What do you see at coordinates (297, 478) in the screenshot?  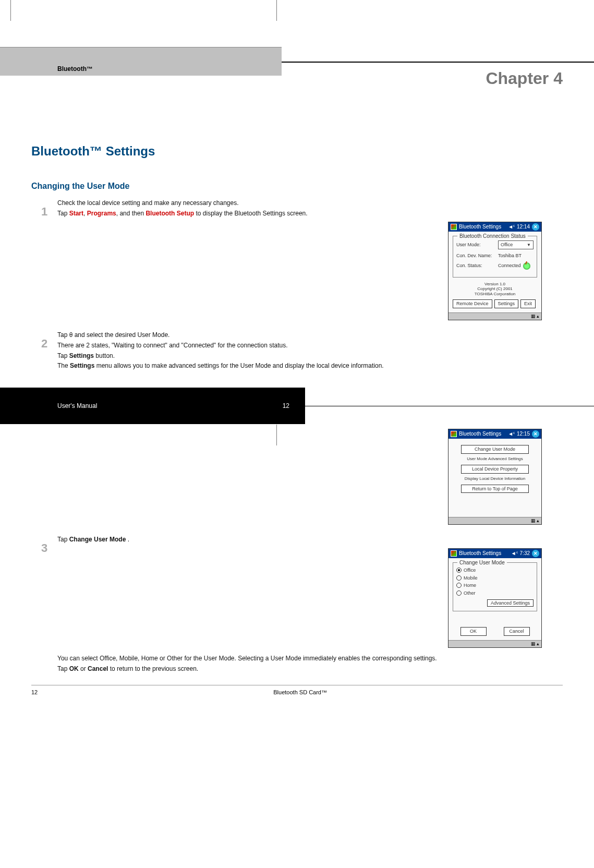 I see `step-2-continued: Bluetooth Settings ◄ᵋ 12:15 ✕ Change Use…` at bounding box center [297, 478].